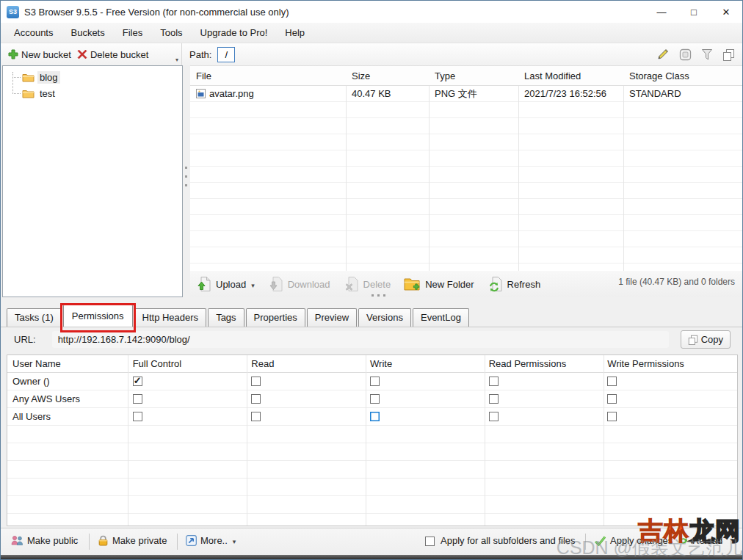 The width and height of the screenshot is (743, 560). Describe the element at coordinates (466, 94) in the screenshot. I see `file-row: avatar.png40.47 KBPNG 文件2021/7/23 16:52:…` at that location.